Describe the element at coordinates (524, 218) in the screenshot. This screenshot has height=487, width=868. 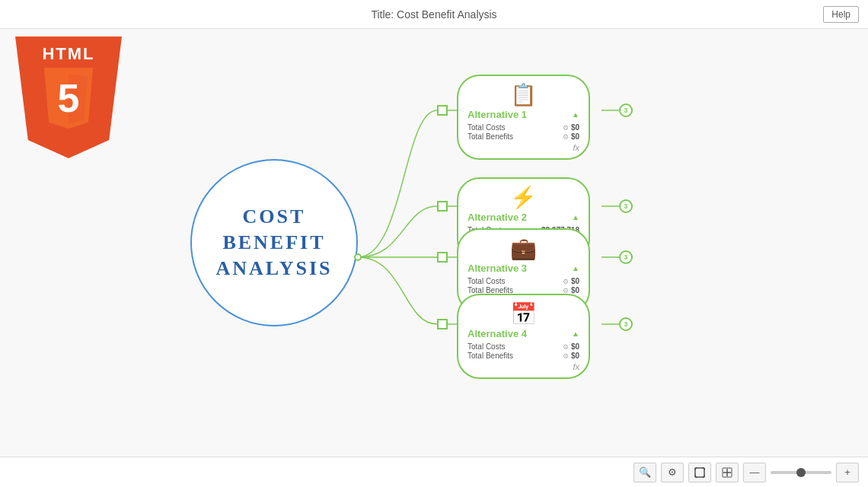
I see `alt2-header: Alternative 2 ▲` at that location.